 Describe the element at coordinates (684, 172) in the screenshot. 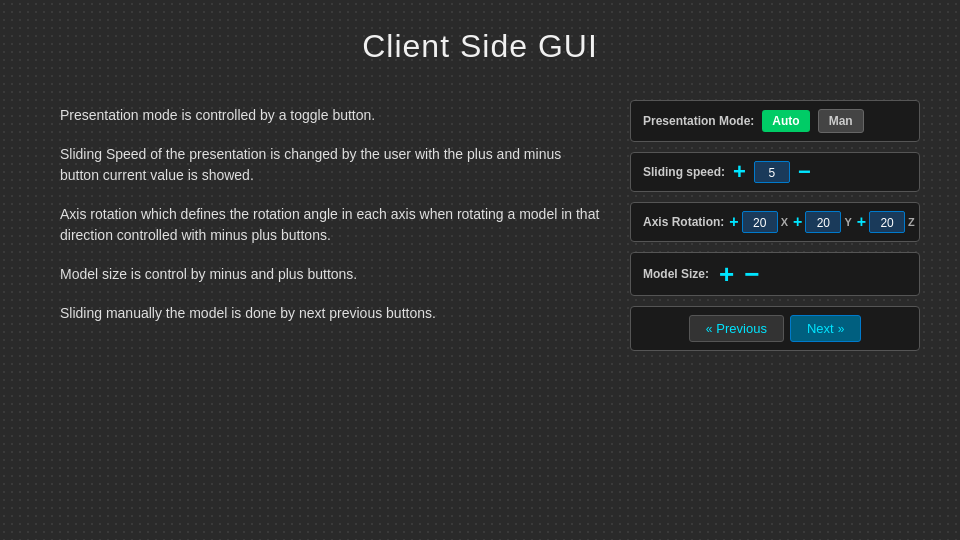

I see `sliding-label: Sliding speed:` at that location.